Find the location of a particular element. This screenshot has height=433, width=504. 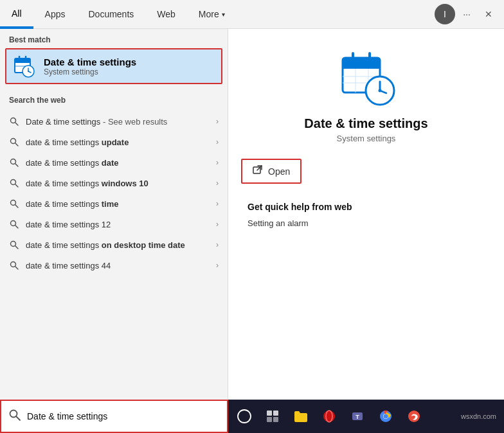

taskbar-right: wsxdn.com is located at coordinates (481, 416).